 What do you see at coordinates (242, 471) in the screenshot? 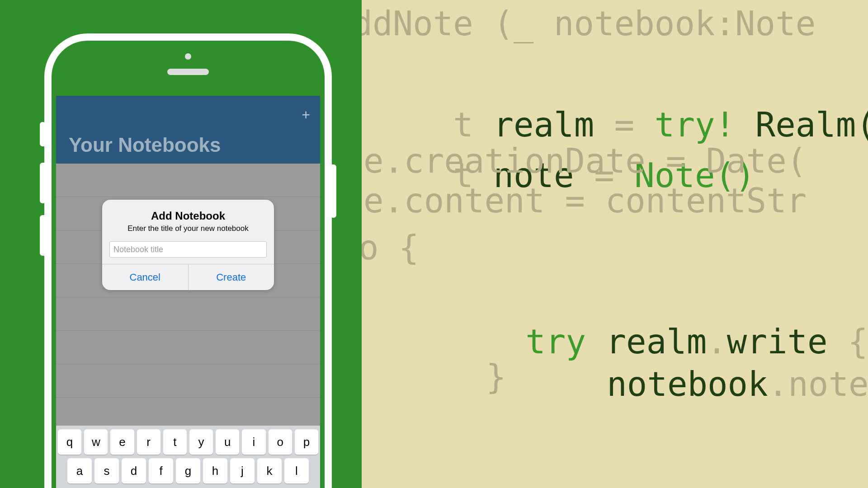
I see `key: j` at bounding box center [242, 471].